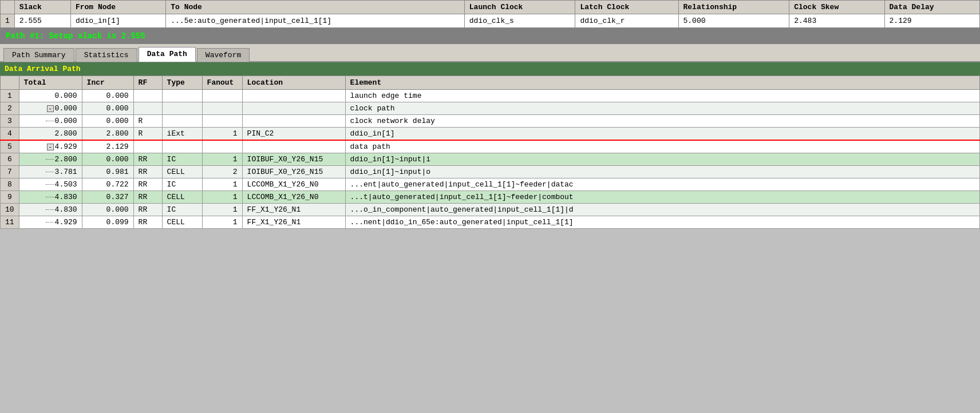  Describe the element at coordinates (734, 7) in the screenshot. I see `col-relationship: Relationship` at that location.